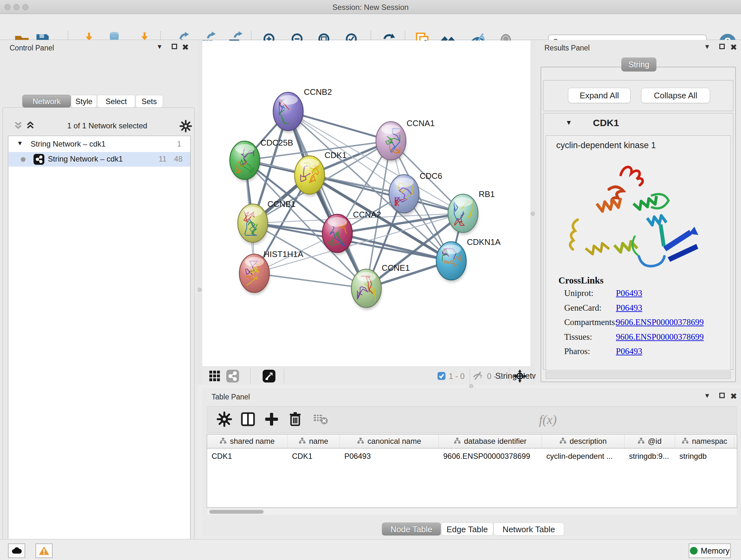 Image resolution: width=741 pixels, height=560 pixels. Describe the element at coordinates (321, 419) in the screenshot. I see `delete-table-icon` at that location.